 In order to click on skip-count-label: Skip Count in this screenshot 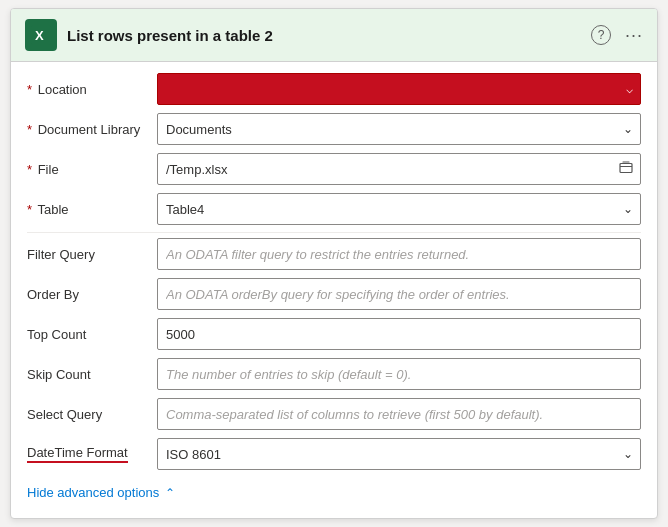, I will do `click(92, 374)`.